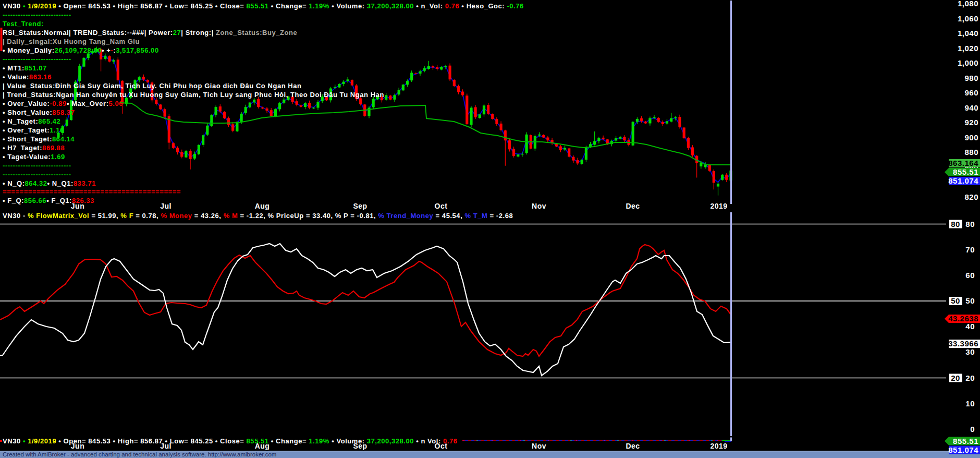 The width and height of the screenshot is (980, 458). I want to click on svg-text:| Daily_singal:Xu Huong Tang_N: | Daily_singal:Xu Huong Tang_Nam Giu, so click(71, 42).